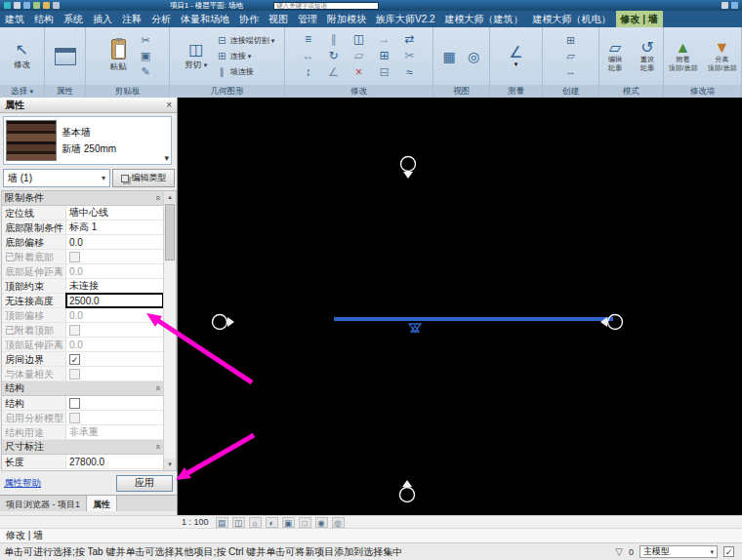 This screenshot has height=560, width=742. What do you see at coordinates (118, 57) in the screenshot?
I see `paste-button: 粘贴` at bounding box center [118, 57].